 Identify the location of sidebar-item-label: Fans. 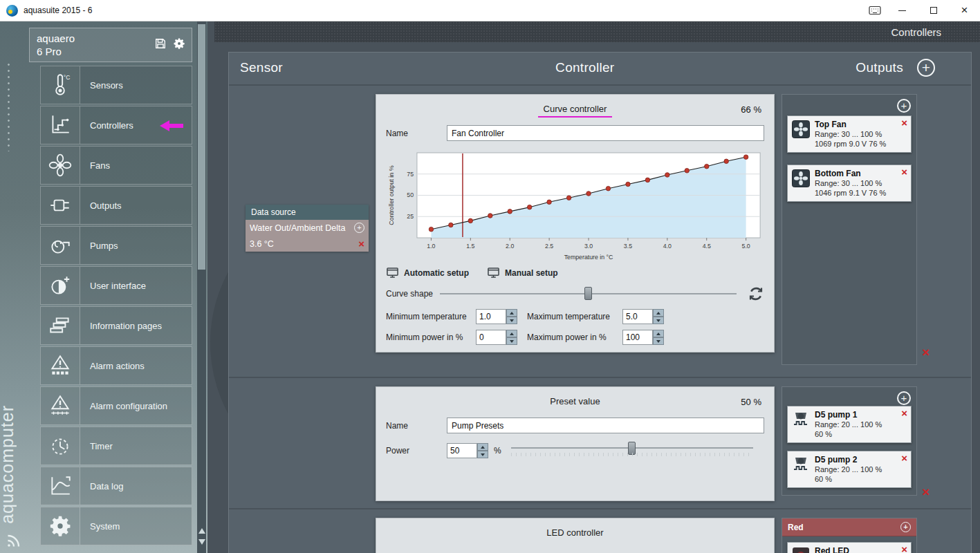
(95, 165).